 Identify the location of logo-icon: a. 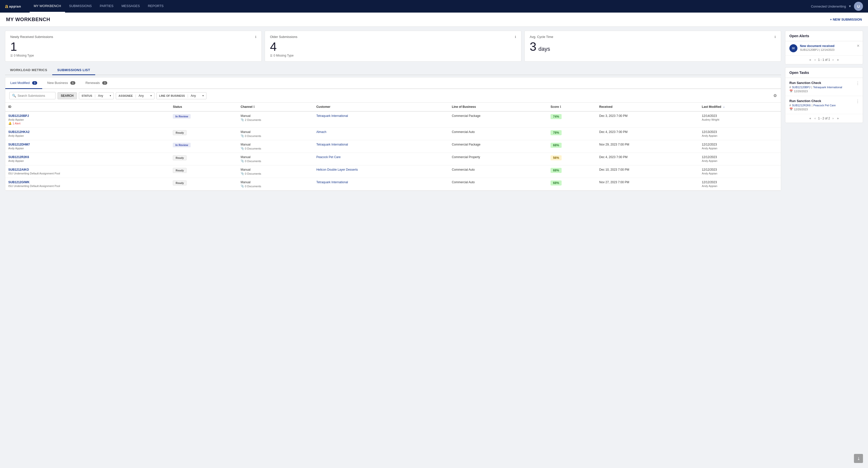
(7, 6).